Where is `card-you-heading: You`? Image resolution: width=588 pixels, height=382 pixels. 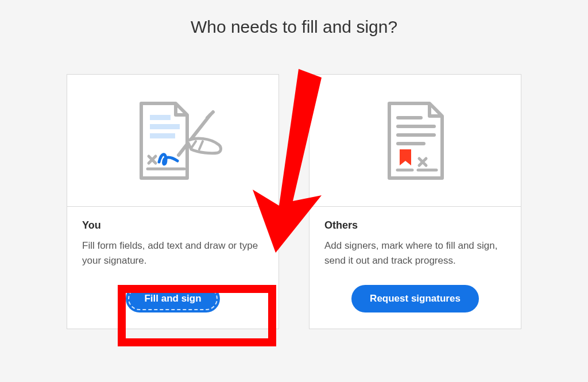 card-you-heading: You is located at coordinates (173, 225).